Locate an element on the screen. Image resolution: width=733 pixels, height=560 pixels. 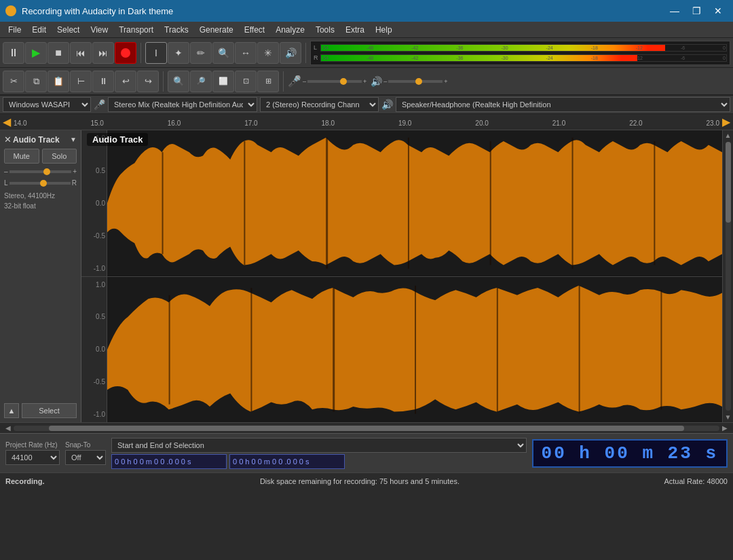
undo-button: ↩ is located at coordinates (126, 81).